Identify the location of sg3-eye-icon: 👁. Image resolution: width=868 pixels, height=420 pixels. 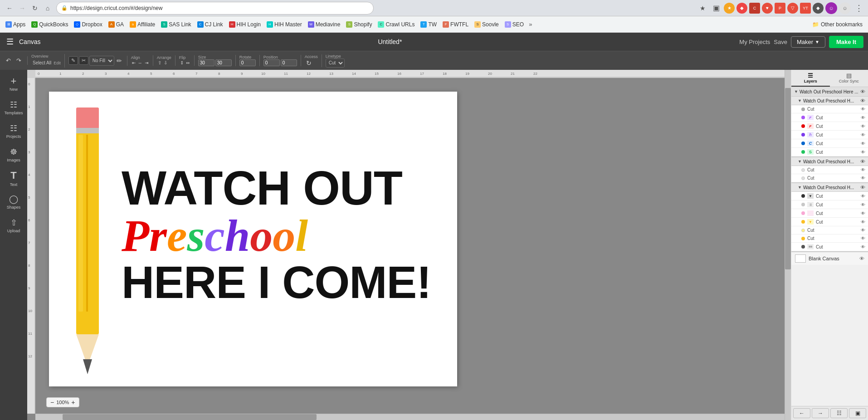
(863, 187).